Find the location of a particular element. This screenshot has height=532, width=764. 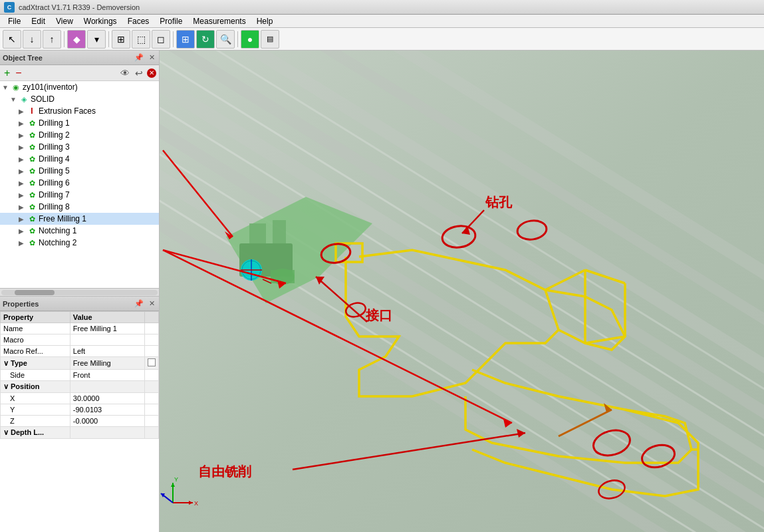

tree-item-drilling2: ▶ ✿ Drilling 2 is located at coordinates (80, 135).